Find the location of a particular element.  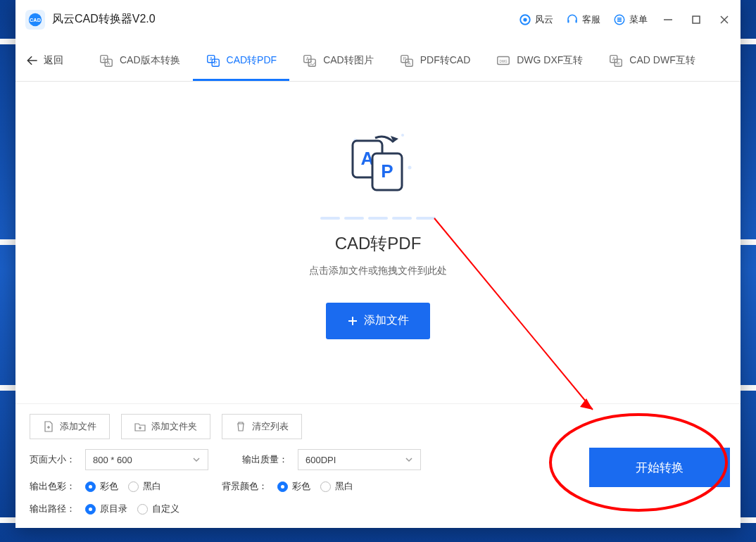

output-path-label: 输出路径： is located at coordinates (52, 509).